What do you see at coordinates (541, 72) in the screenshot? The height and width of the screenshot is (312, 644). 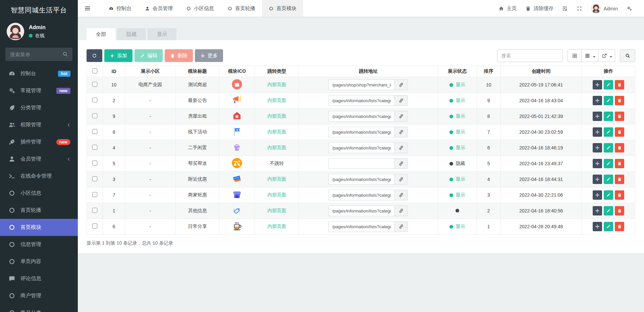 I see `column-header: 创建时间` at bounding box center [541, 72].